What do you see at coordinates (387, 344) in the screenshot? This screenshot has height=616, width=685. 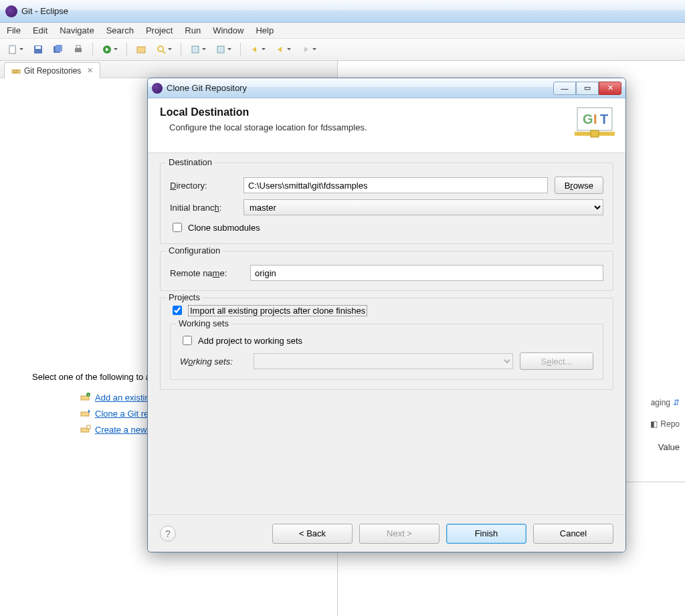 I see `projects-group: Projects Import all existing projects af…` at bounding box center [387, 344].